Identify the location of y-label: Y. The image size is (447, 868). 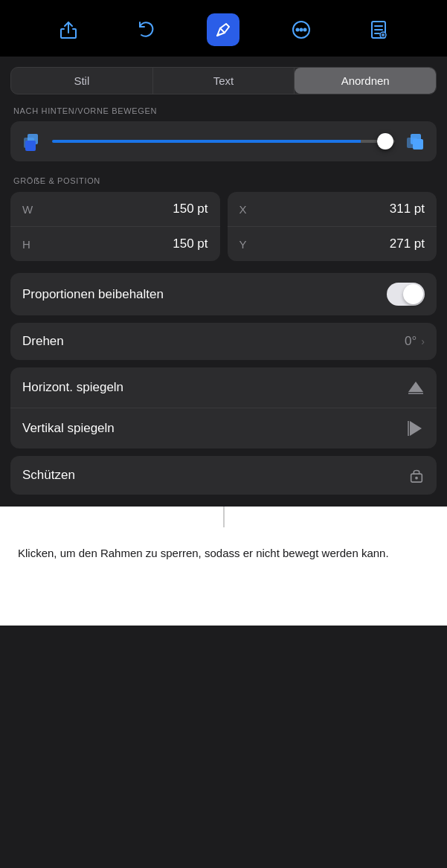
(248, 244).